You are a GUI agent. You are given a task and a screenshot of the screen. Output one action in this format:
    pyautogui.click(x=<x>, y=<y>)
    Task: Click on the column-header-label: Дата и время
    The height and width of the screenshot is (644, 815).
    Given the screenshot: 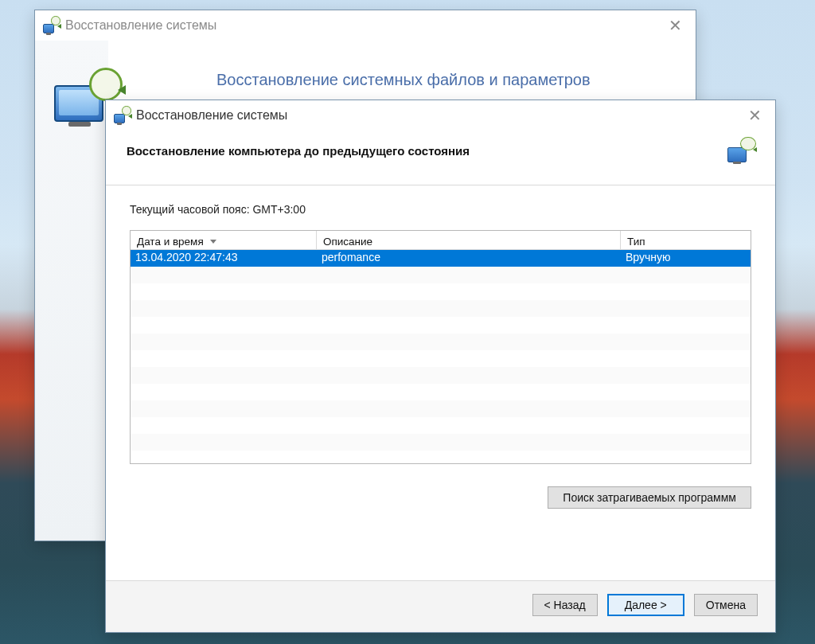 What is the action you would take?
    pyautogui.click(x=170, y=242)
    